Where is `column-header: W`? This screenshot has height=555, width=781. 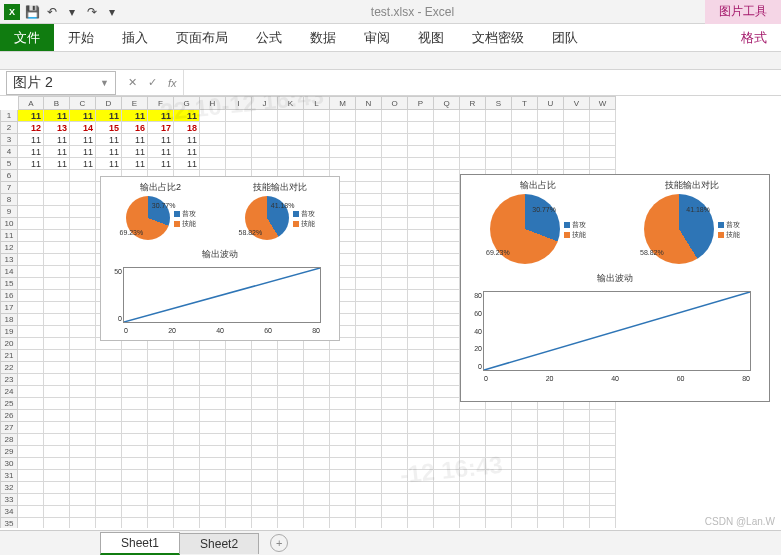
column-header: W is located at coordinates (603, 103).